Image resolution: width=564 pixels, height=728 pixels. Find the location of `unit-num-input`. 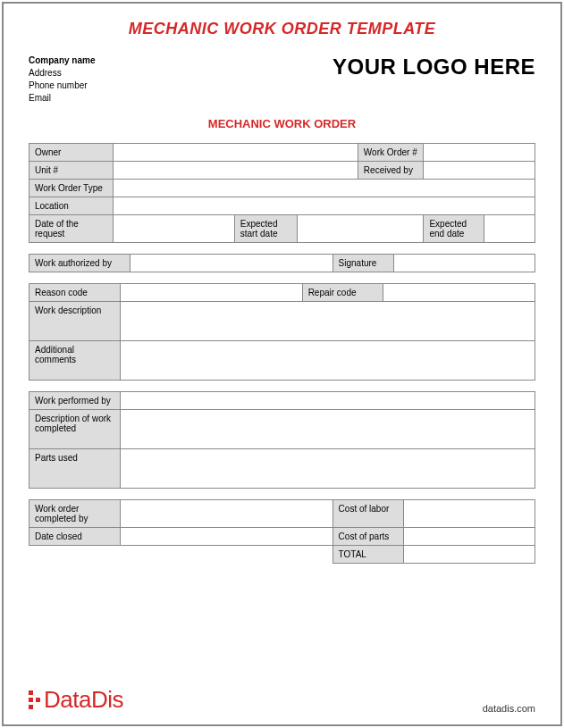

unit-num-input is located at coordinates (235, 171).